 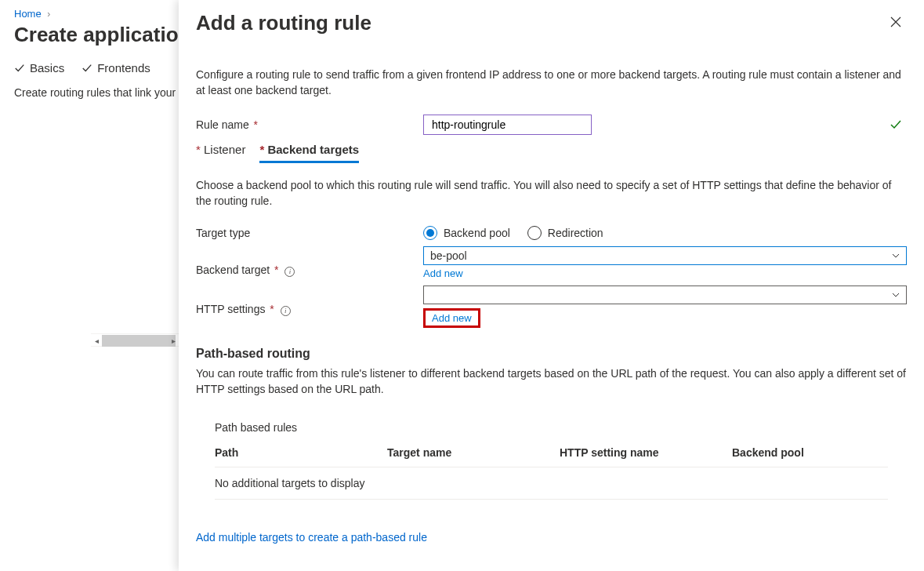 I want to click on add-new-http-settings-link: Add new, so click(x=451, y=318).